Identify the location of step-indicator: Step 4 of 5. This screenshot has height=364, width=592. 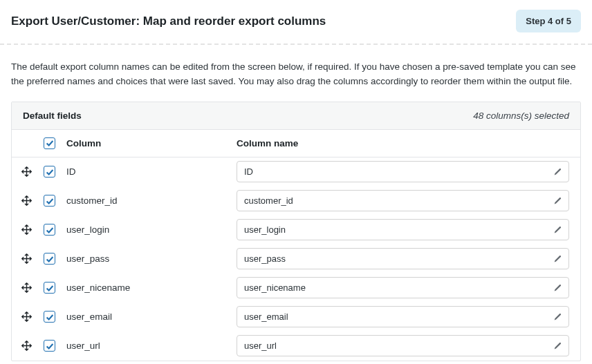
(548, 21).